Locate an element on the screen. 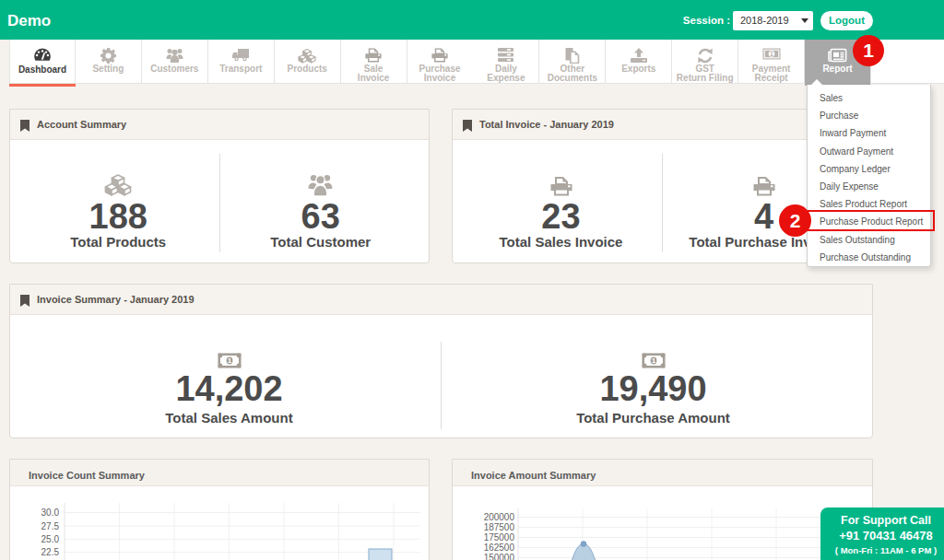 Image resolution: width=944 pixels, height=560 pixels. svg-text: 1 is located at coordinates (772, 53).